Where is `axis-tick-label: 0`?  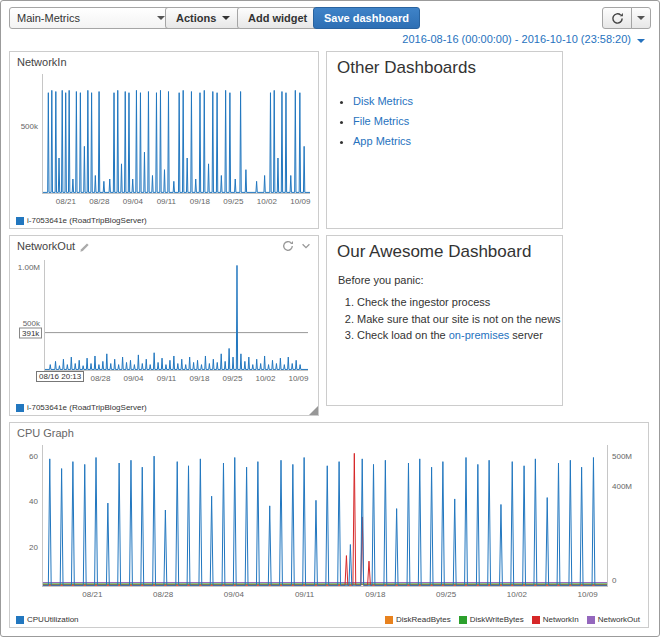
axis-tick-label: 0 is located at coordinates (614, 580).